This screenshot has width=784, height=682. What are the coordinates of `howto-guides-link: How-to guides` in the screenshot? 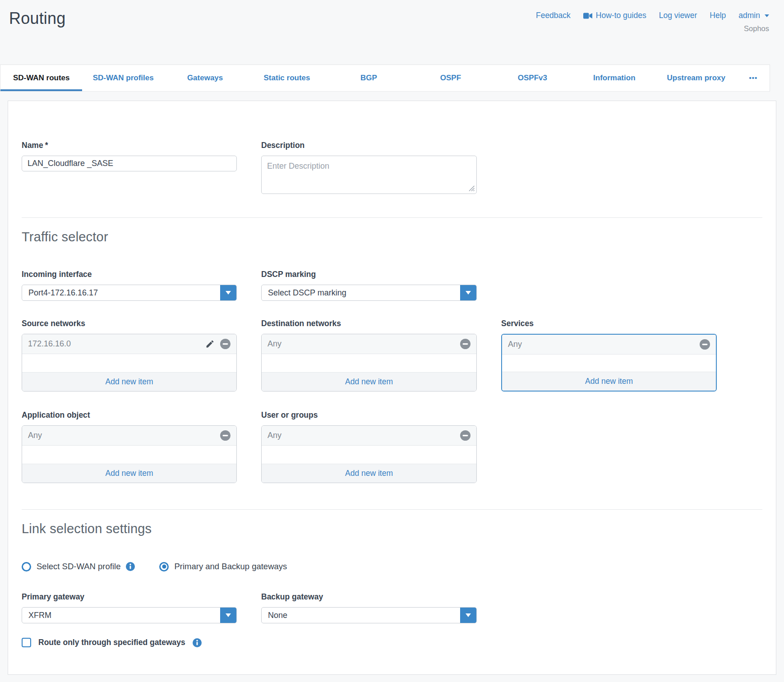 It's located at (615, 15).